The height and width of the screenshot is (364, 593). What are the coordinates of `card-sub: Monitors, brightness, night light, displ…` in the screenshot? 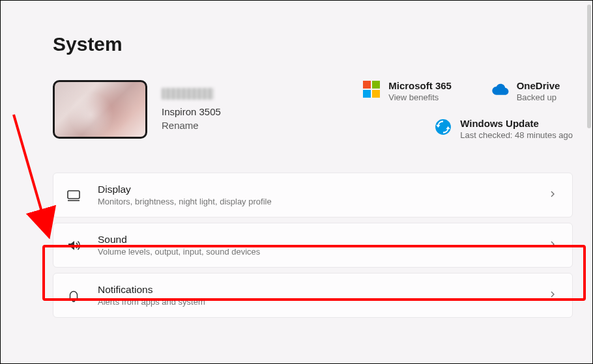 It's located at (315, 202).